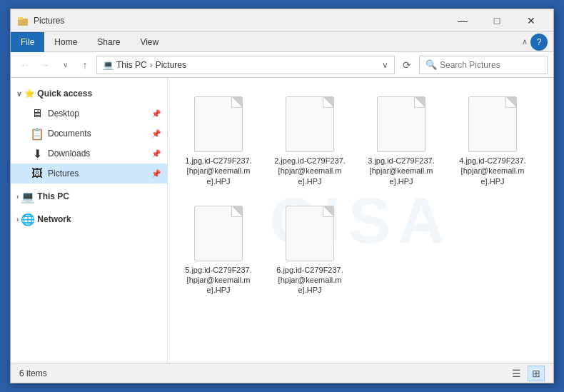 The image size is (564, 392). What do you see at coordinates (282, 373) in the screenshot?
I see `status-bar: 6 items ☰ ⊞` at bounding box center [282, 373].